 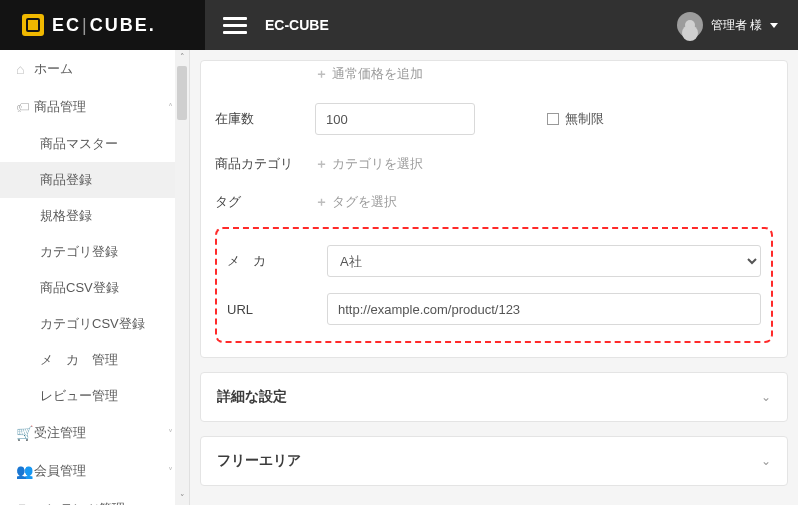 What do you see at coordinates (106, 288) in the screenshot?
I see `sidebar-item-label: 商品CSV登録` at bounding box center [106, 288].